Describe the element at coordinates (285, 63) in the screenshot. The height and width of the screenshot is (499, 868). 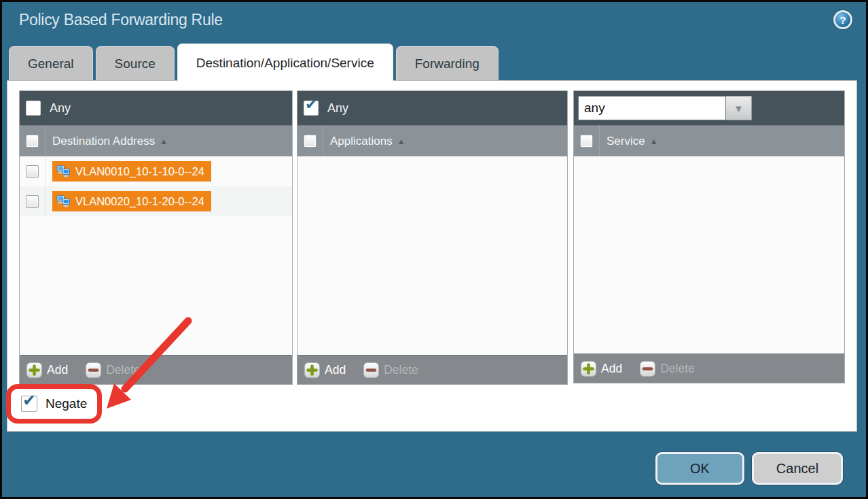
I see `tab-das-label: Destination/Application/Service` at that location.